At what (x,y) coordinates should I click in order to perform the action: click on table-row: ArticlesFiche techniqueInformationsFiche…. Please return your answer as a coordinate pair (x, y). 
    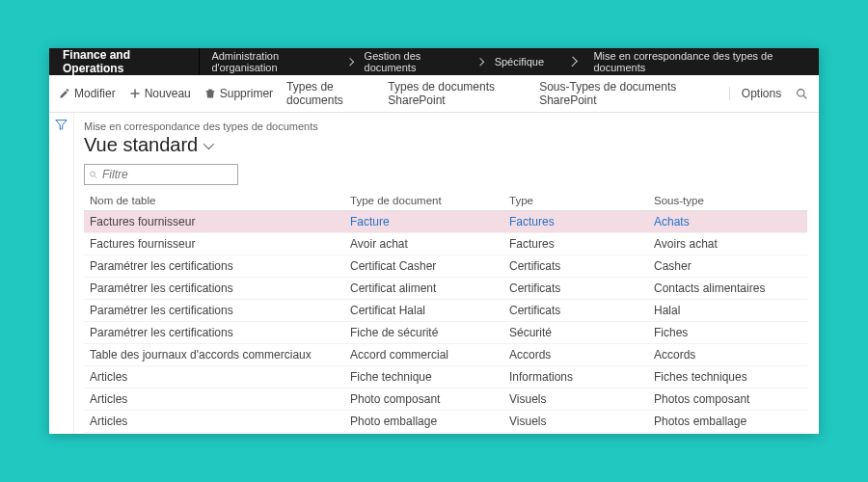
    Looking at the image, I should click on (446, 378).